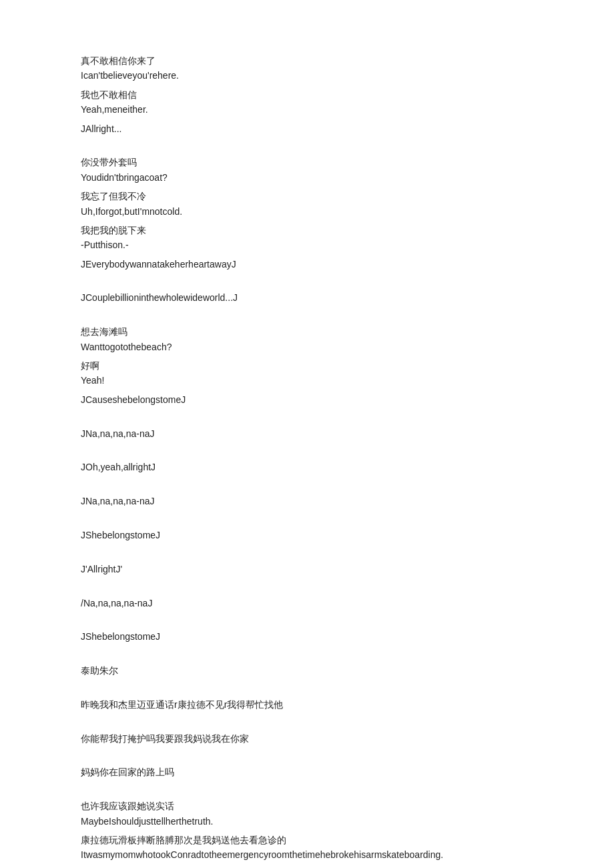 Image resolution: width=614 pixels, height=868 pixels. Describe the element at coordinates (307, 245) in the screenshot. I see `english-line: -Putthison.-` at that location.